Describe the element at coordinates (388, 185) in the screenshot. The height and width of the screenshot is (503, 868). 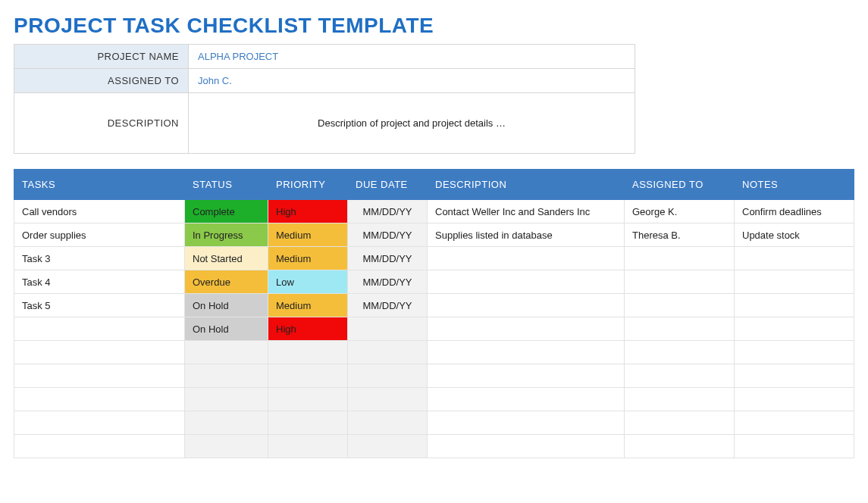
I see `col-due-date: DUE DATE` at that location.